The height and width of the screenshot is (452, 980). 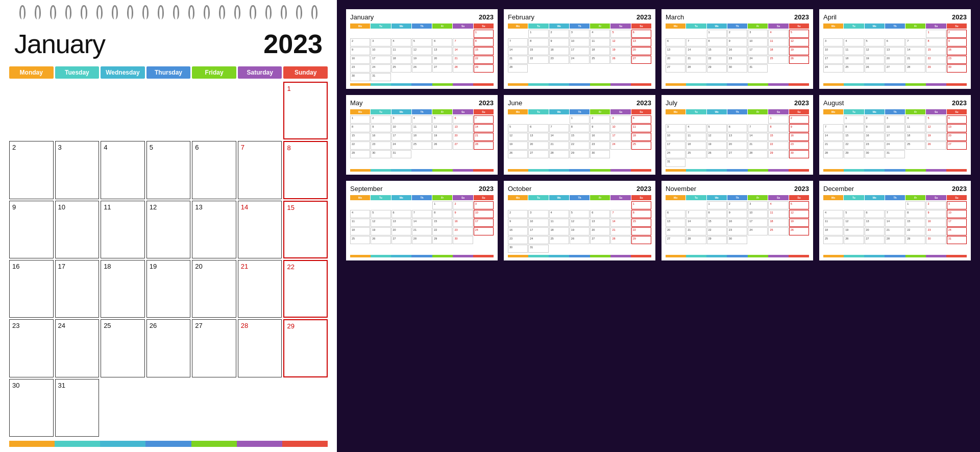 What do you see at coordinates (771, 50) in the screenshot?
I see `mini-day-number: 18` at bounding box center [771, 50].